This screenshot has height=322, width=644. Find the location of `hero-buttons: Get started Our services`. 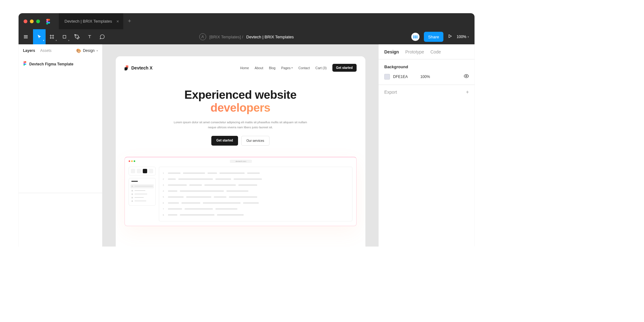

hero-buttons: Get started Our services is located at coordinates (241, 141).